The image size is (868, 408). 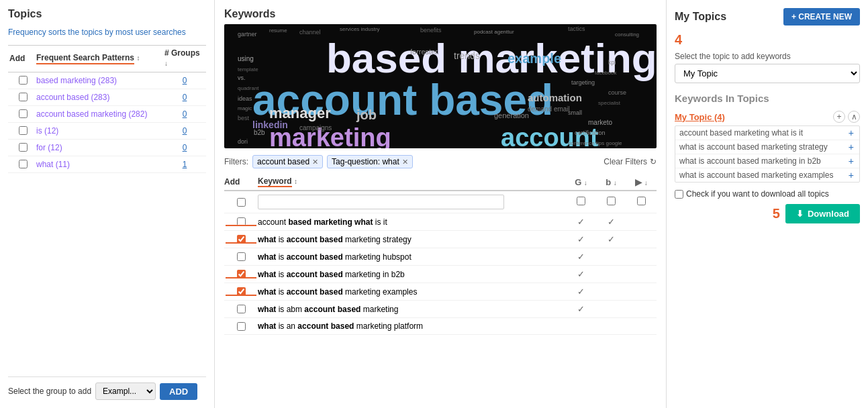 I want to click on topic-link-4: for (12), so click(x=101, y=148).